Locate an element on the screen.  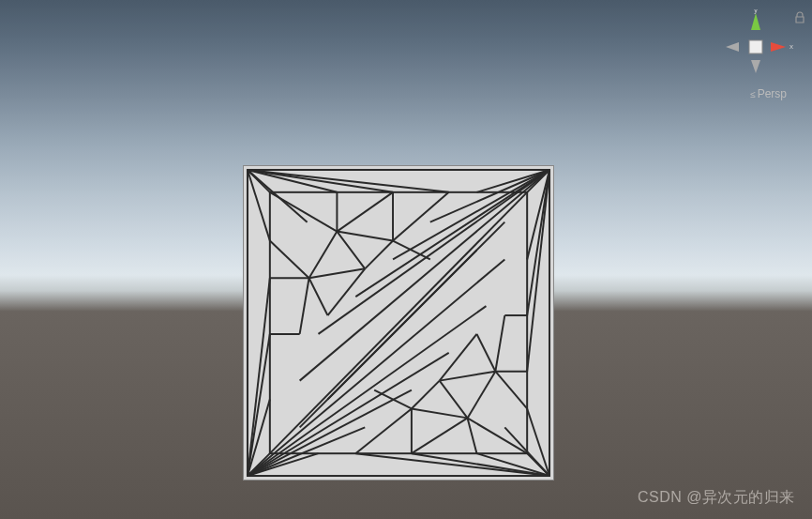
camera-mode-label: Persp is located at coordinates (773, 94).